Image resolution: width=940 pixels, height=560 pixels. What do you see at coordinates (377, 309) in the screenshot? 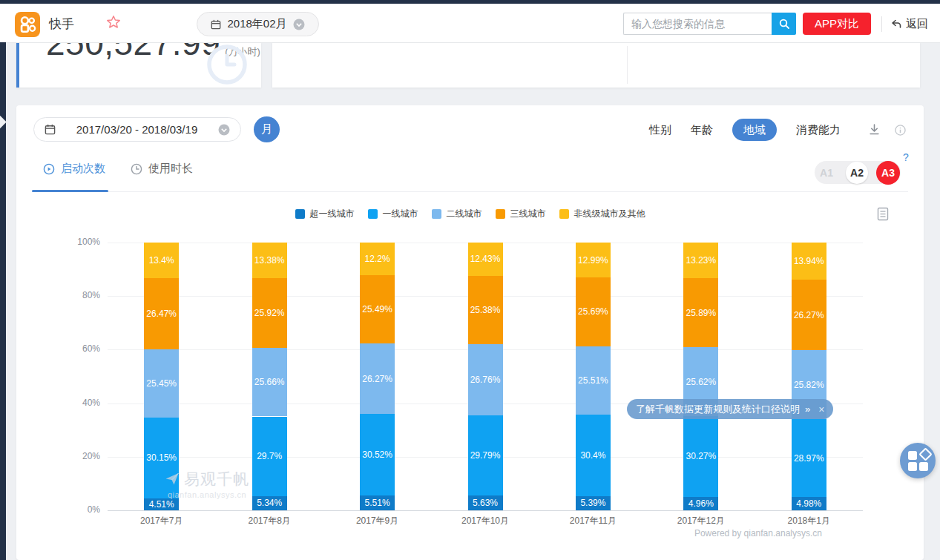
I see `bar-value-label: 25.49%` at bounding box center [377, 309].